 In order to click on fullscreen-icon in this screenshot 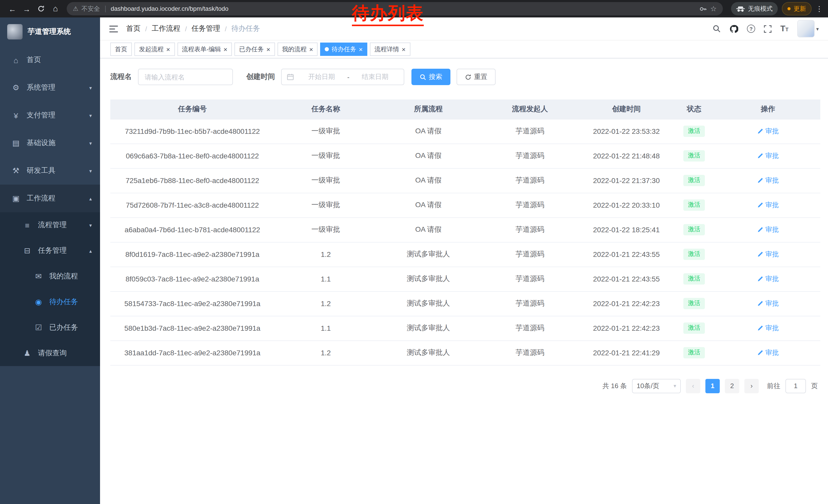, I will do `click(768, 29)`.